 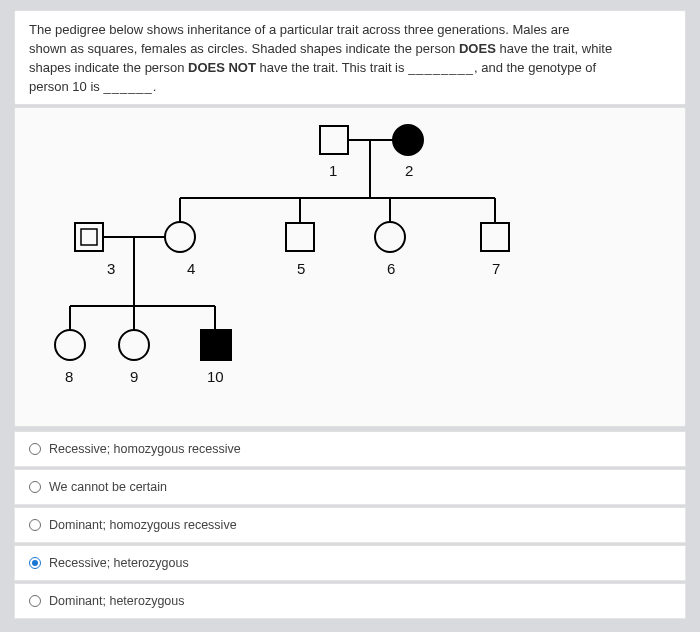 What do you see at coordinates (391, 268) in the screenshot?
I see `label-6: 6` at bounding box center [391, 268].